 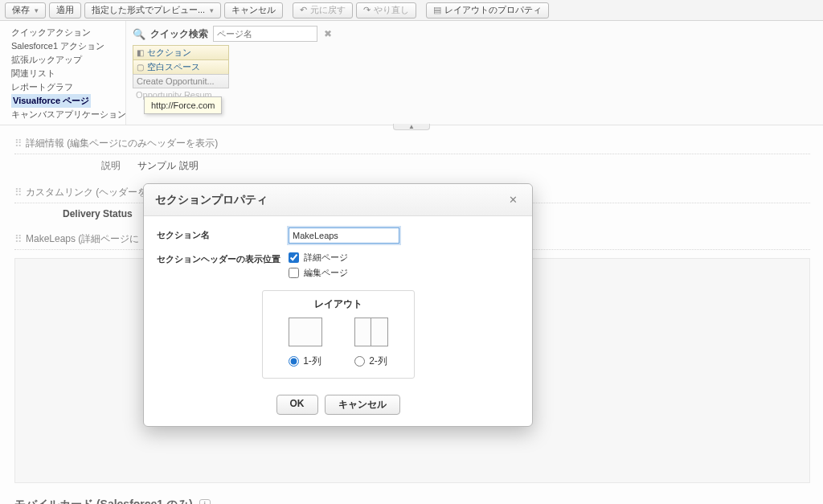 I want to click on undo-button: ↶元に戻す, so click(x=323, y=10).